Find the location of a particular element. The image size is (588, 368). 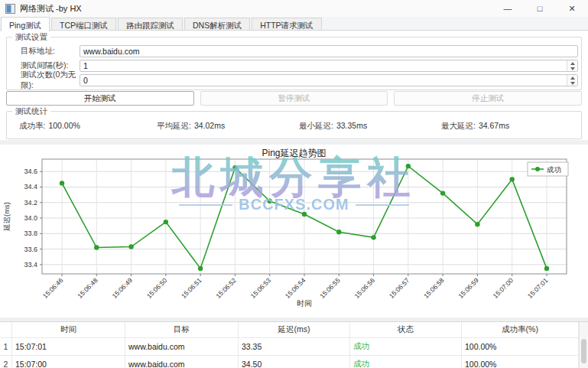

titlebar: 网络测试 -by HX — □ ✕ is located at coordinates (294, 8).